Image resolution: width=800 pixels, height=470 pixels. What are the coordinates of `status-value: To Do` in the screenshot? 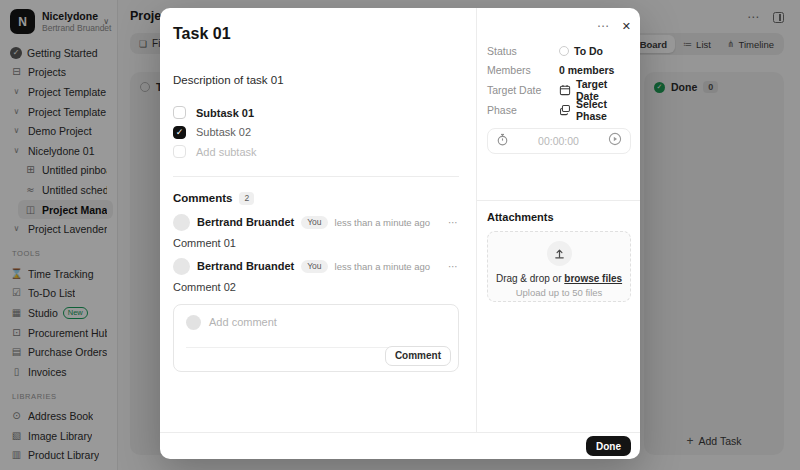 It's located at (588, 51).